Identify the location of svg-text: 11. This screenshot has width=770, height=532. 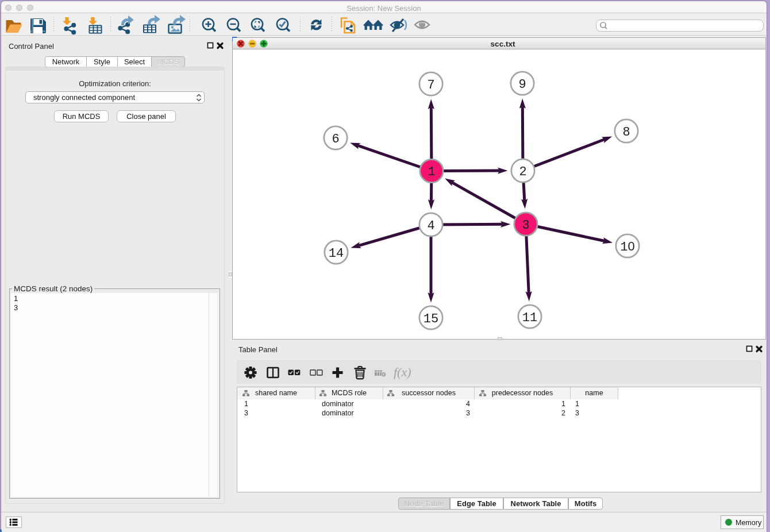
(530, 318).